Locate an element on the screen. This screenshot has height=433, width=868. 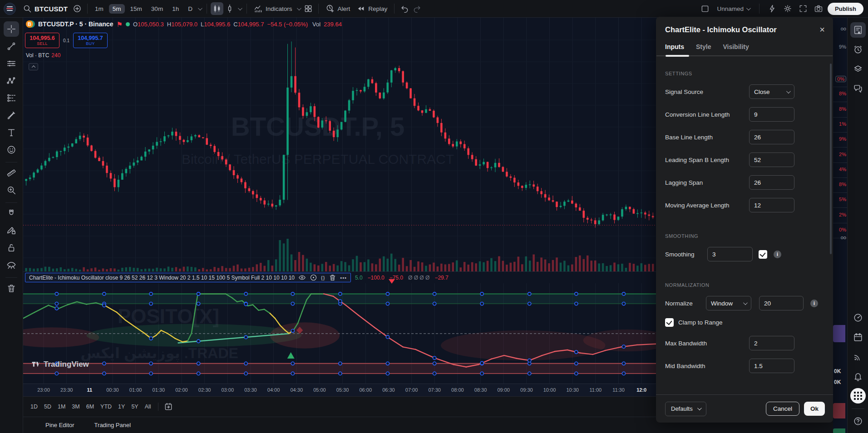
range-1m: 1M is located at coordinates (62, 407).